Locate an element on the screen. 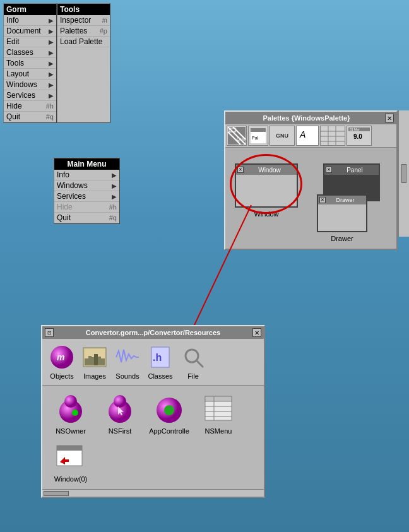  obj-nsmenu: NSMenu is located at coordinates (218, 413).